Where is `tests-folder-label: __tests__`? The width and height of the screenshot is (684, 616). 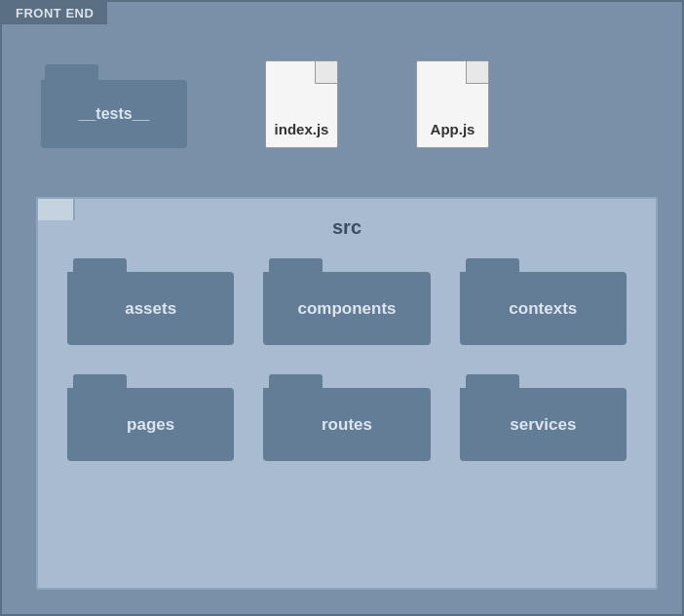 tests-folder-label: __tests__ is located at coordinates (115, 114).